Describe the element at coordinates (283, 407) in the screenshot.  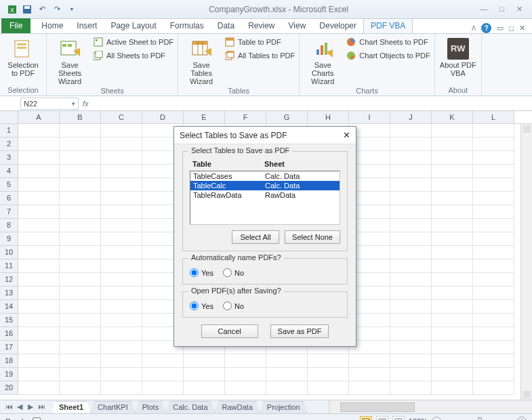
I see `sheet-tab-projection: Projection` at that location.